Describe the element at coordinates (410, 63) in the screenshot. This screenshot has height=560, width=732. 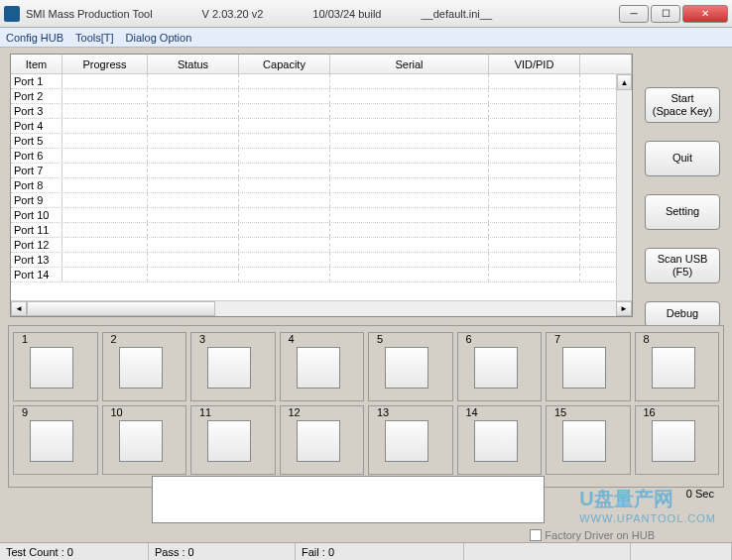
I see `col-serial: Serial` at that location.